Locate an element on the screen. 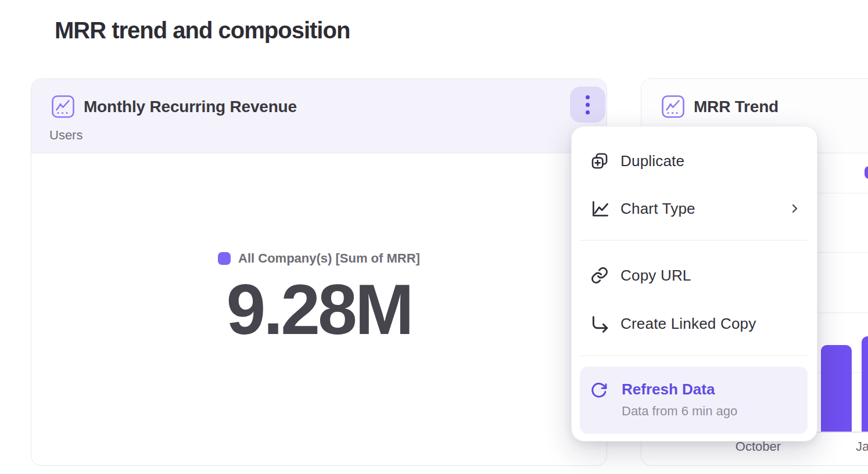  link-icon is located at coordinates (600, 275).